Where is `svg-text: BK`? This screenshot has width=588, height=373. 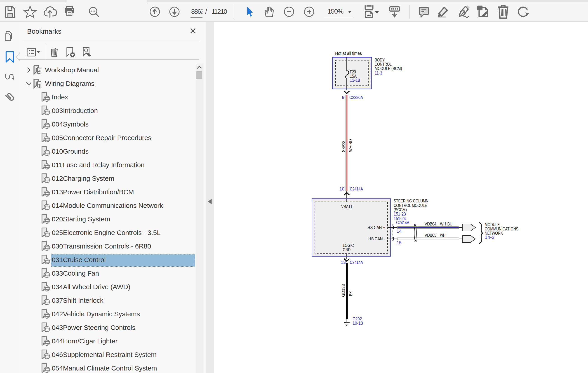 svg-text: BK is located at coordinates (351, 293).